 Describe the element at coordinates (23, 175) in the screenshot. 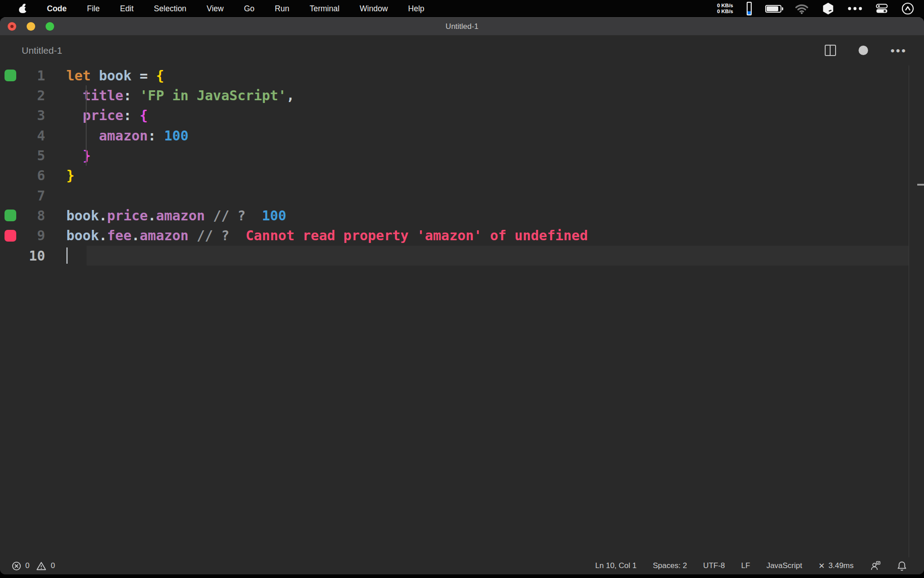

I see `line-number: 6` at that location.